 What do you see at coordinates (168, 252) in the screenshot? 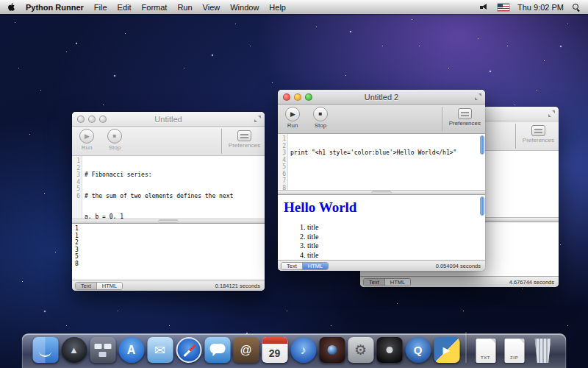
I see `output-area: 1 1 2 3 5 8` at bounding box center [168, 252].